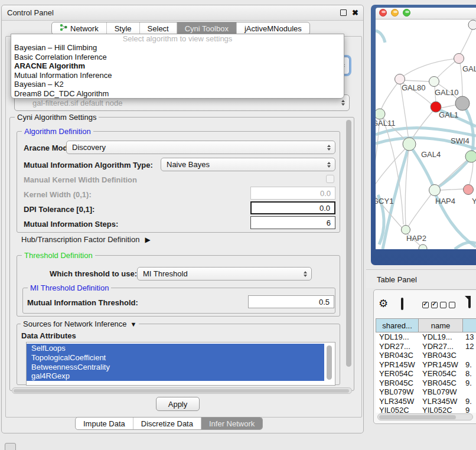 The height and width of the screenshot is (450, 476). What do you see at coordinates (79, 28) in the screenshot?
I see `tab-network: Network` at bounding box center [79, 28].